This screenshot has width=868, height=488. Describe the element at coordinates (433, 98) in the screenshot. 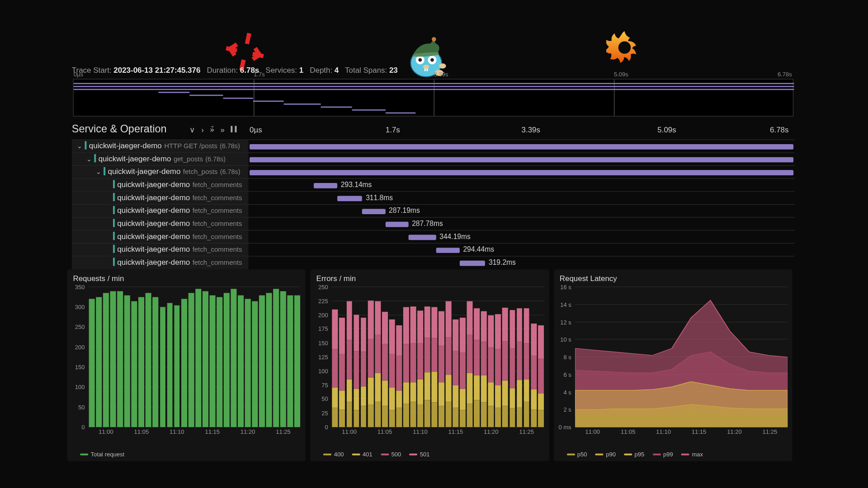

I see `trace-minimap: 0µs1.7s3.39s5.09s6.78s` at that location.